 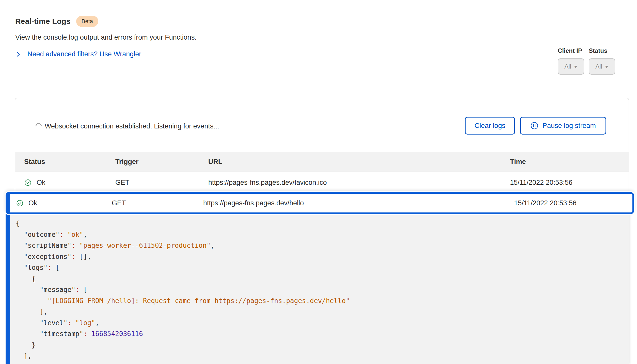 I want to click on clear-logs-button: Clear logs, so click(x=490, y=126).